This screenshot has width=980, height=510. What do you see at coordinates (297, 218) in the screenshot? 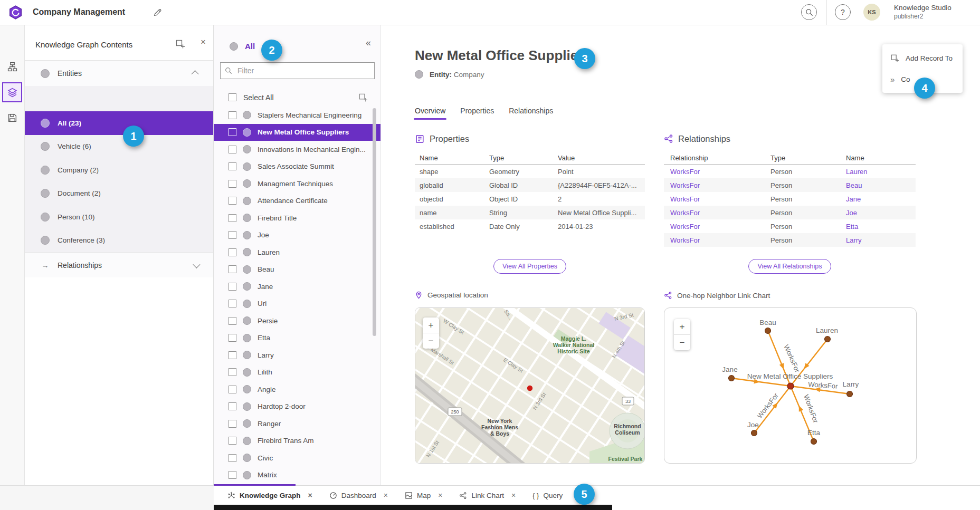
I see `record-list-item: Firebird Title` at bounding box center [297, 218].